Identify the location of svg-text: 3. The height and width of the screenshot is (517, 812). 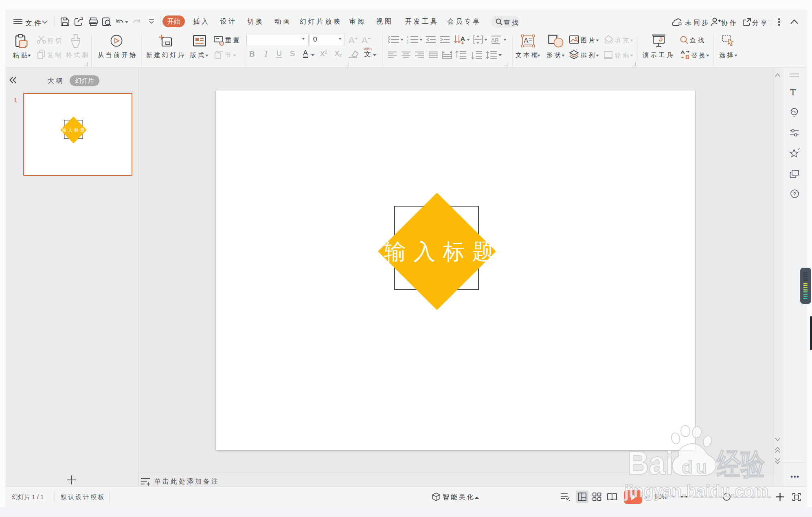
(408, 42).